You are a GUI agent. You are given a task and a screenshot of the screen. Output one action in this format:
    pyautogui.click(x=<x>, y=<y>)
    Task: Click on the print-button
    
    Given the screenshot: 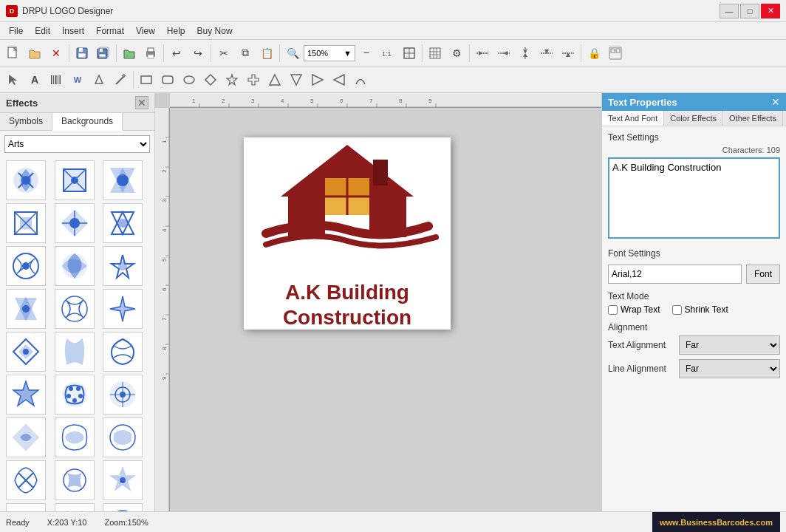 What is the action you would take?
    pyautogui.click(x=151, y=53)
    